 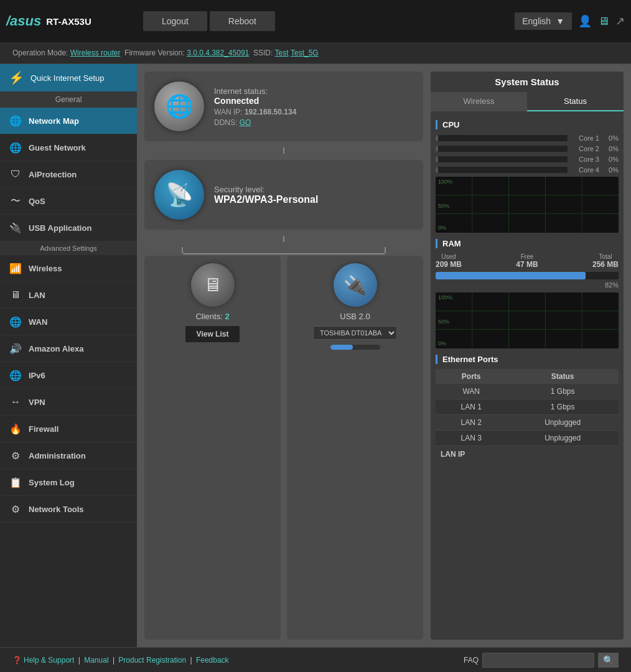 I want to click on network-map-icon: 🌐, so click(x=16, y=121).